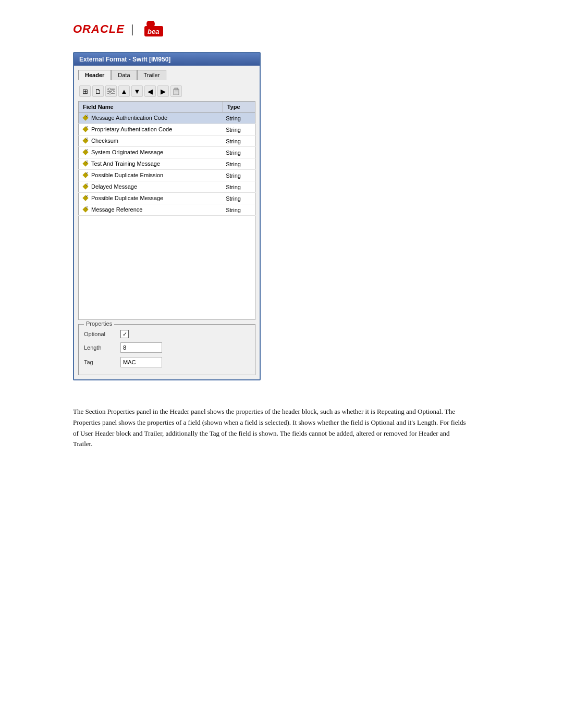 This screenshot has height=728, width=563. I want to click on down-button: ▼, so click(137, 91).